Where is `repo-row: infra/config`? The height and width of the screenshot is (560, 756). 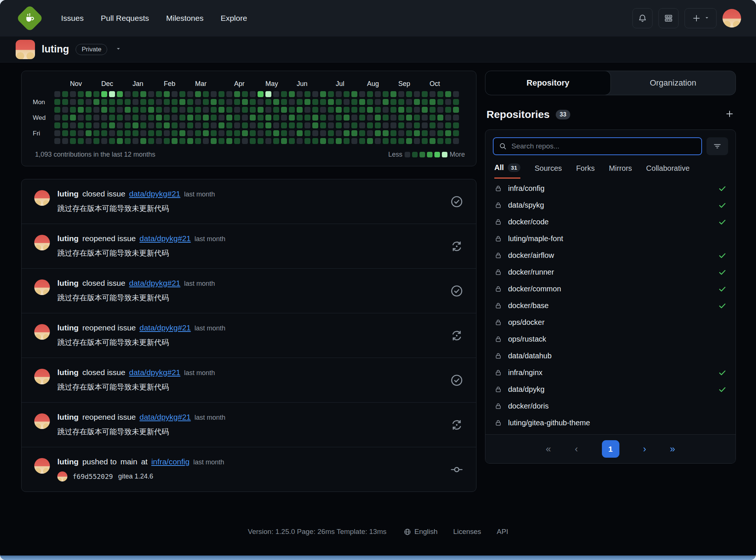 repo-row: infra/config is located at coordinates (610, 188).